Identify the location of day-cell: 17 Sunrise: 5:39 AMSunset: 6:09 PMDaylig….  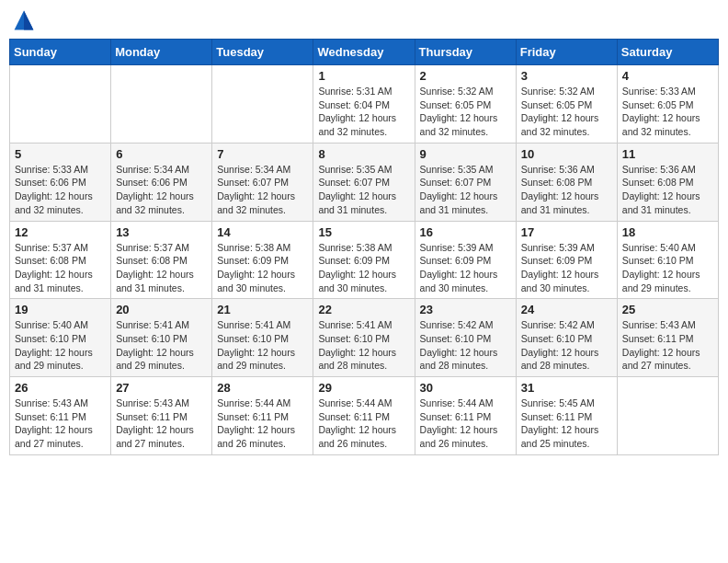
(566, 259).